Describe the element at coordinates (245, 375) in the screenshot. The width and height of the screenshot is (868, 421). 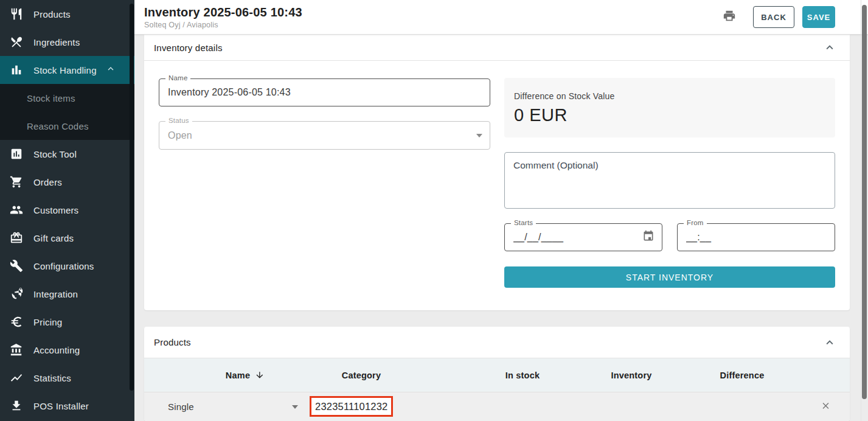
I see `column-header-name: Name` at that location.